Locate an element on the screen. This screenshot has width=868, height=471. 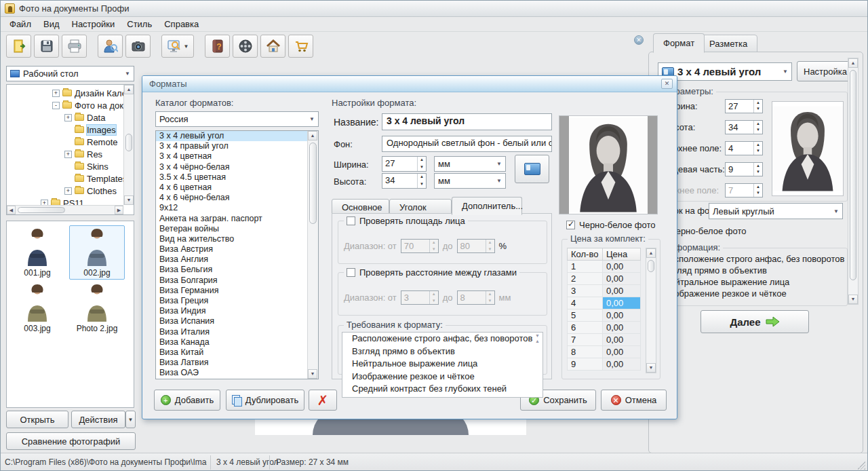
load-photo-button is located at coordinates (110, 46).